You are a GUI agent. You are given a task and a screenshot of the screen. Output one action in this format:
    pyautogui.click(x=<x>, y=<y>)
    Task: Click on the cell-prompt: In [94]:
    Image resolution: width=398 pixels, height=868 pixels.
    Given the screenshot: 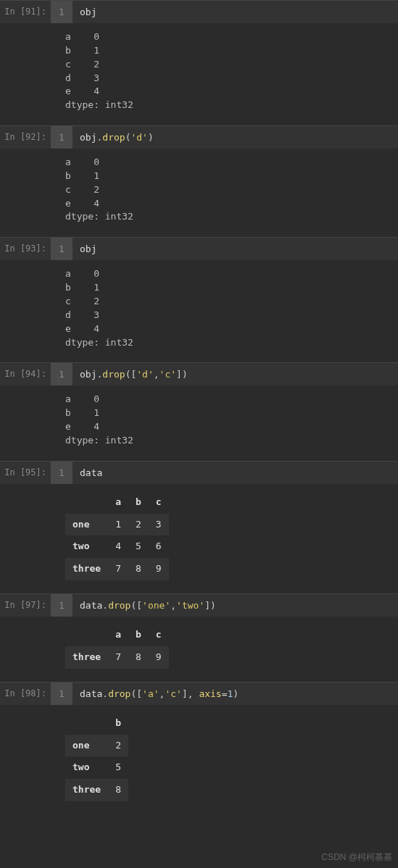 What is the action you would take?
    pyautogui.click(x=25, y=371)
    